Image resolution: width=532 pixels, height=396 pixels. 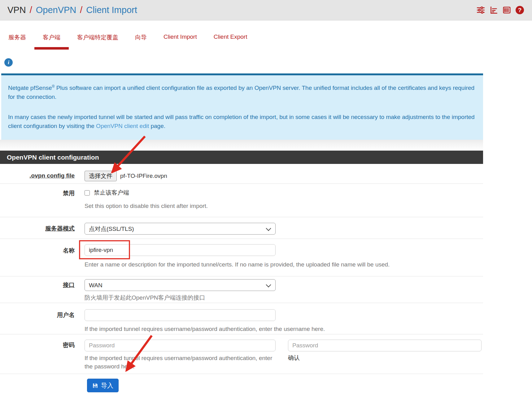 What do you see at coordinates (95, 385) in the screenshot?
I see `save-icon` at bounding box center [95, 385].